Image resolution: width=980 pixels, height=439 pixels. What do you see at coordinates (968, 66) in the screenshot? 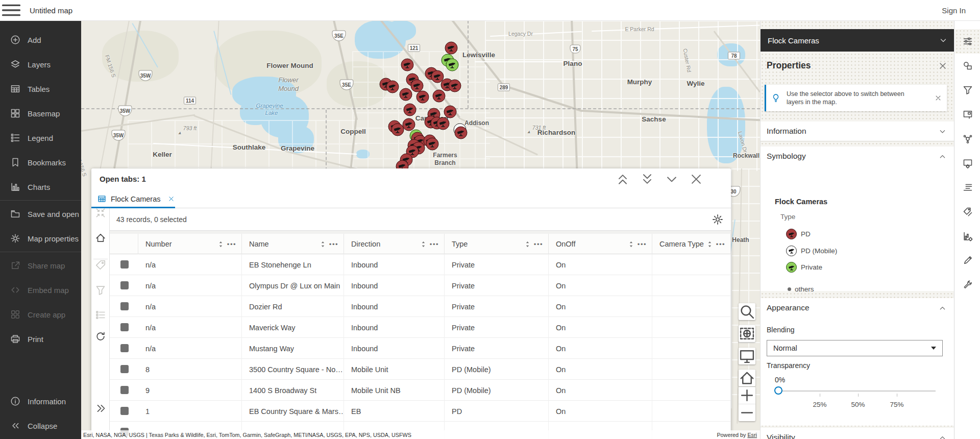
I see `rail-styles-icon` at bounding box center [968, 66].